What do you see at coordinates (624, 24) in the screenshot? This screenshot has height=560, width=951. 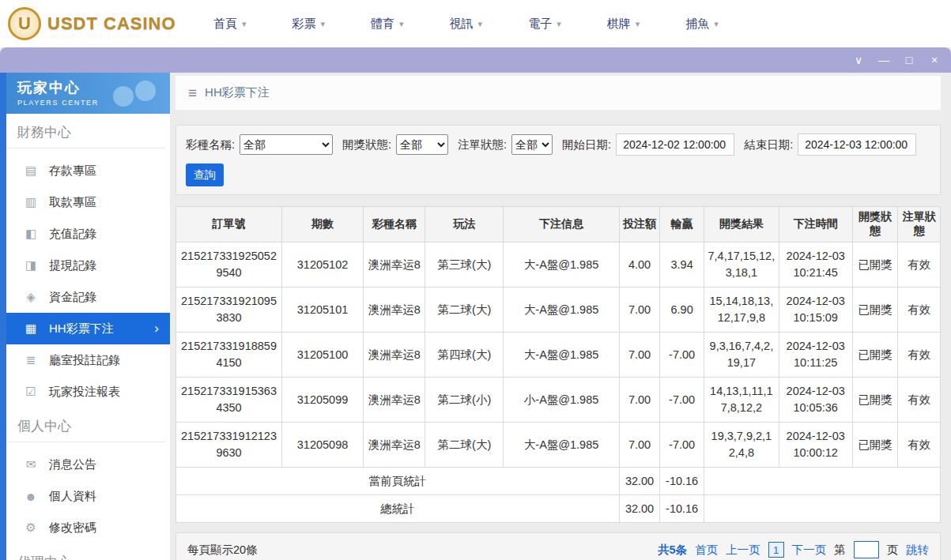 I see `nav-item-cards: 棋牌 ▾` at bounding box center [624, 24].